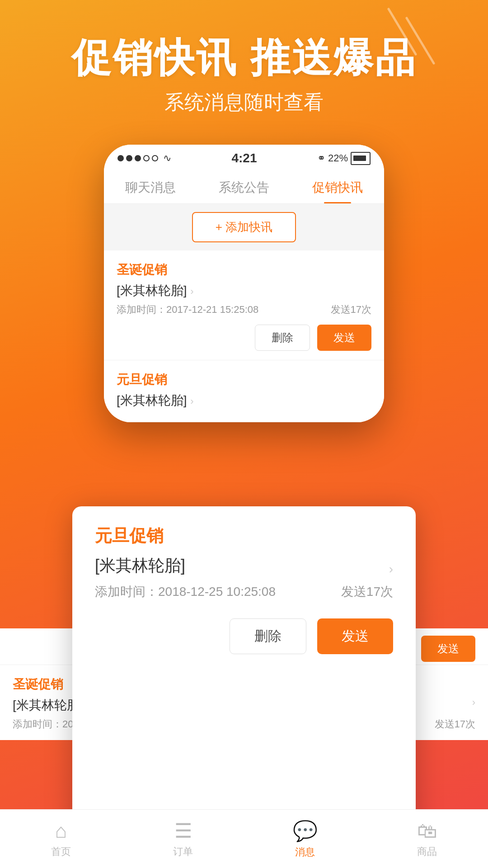 This screenshot has height=868, width=488. I want to click on battery-icon, so click(361, 158).